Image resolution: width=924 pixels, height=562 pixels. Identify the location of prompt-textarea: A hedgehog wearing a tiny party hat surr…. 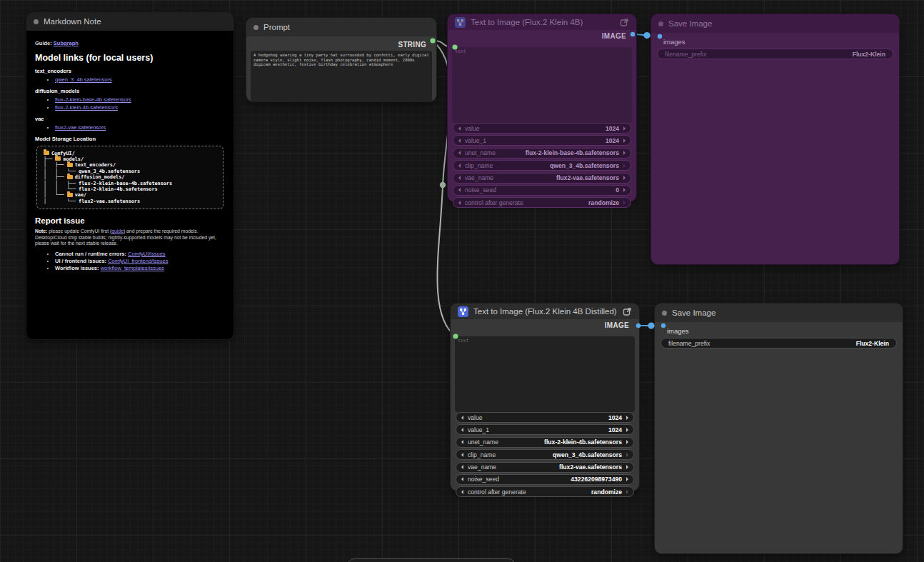
(341, 76).